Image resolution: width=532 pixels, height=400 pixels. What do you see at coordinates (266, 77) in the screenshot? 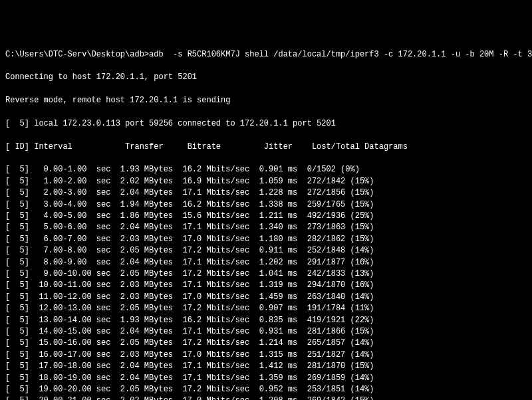
I see `connecting-line: Connecting to host 172.20.1.1, port 5201` at bounding box center [266, 77].